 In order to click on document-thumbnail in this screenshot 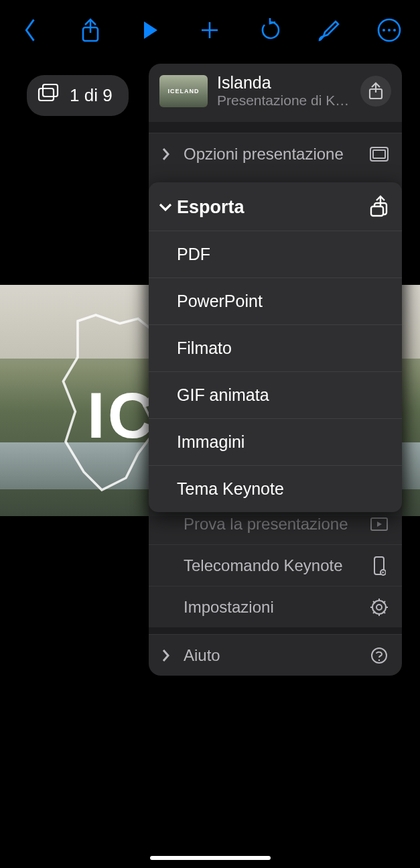, I will do `click(184, 91)`.